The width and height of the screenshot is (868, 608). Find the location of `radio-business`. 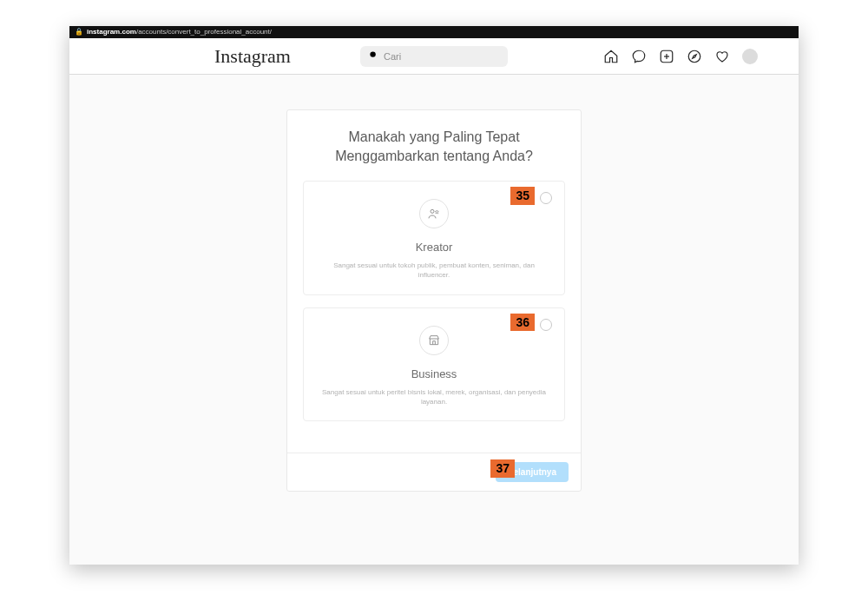

radio-business is located at coordinates (546, 325).